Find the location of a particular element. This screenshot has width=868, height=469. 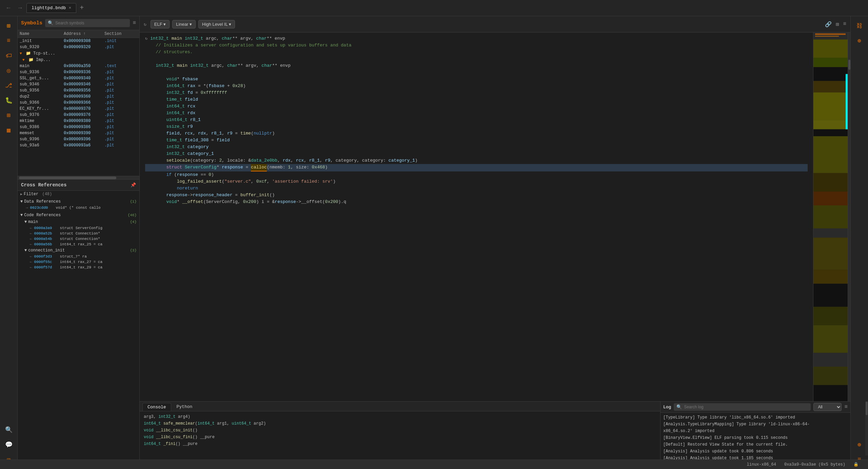

log-search-box: 🔍 is located at coordinates (742, 407).